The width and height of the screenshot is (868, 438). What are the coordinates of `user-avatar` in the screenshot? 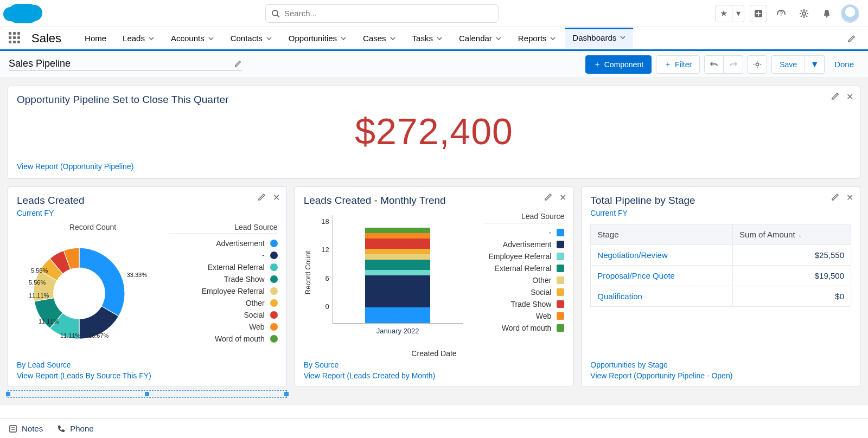 It's located at (850, 14).